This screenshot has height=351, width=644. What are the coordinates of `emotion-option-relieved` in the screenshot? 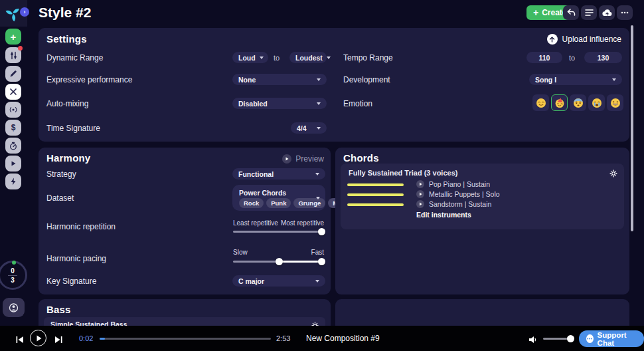 It's located at (540, 102).